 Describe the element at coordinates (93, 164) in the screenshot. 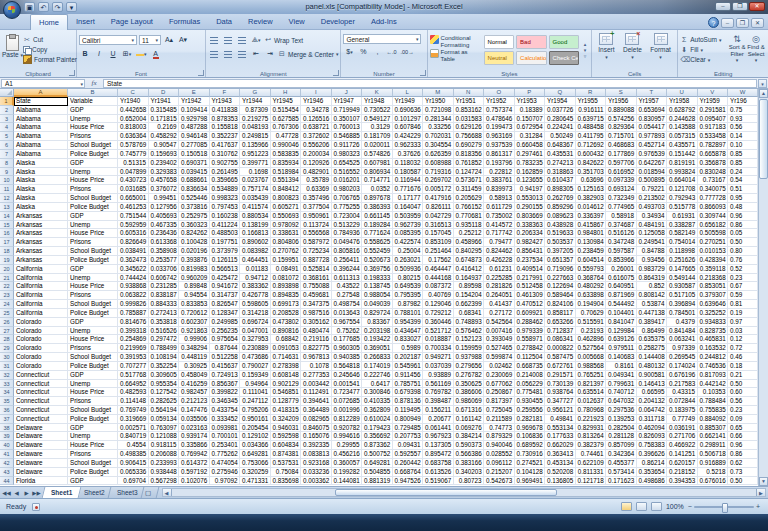

I see `cell-B8: GDP` at that location.